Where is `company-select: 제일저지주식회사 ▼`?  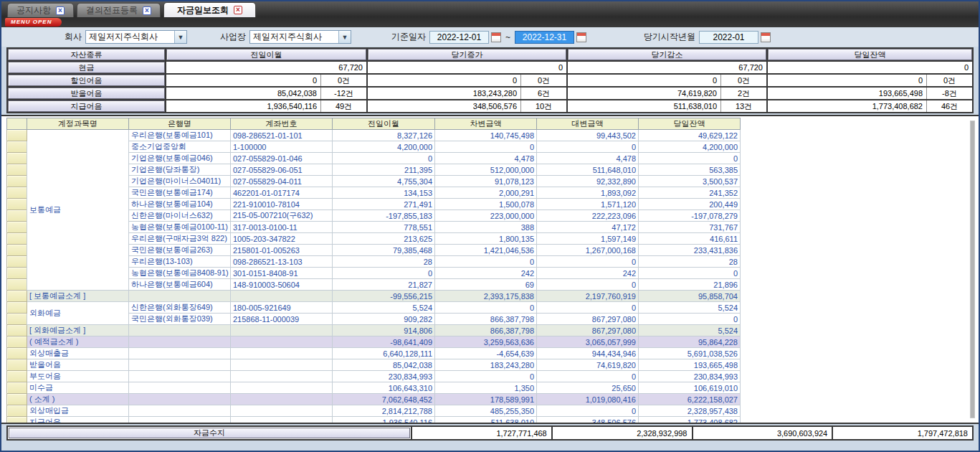 company-select: 제일저지주식회사 ▼ is located at coordinates (136, 37).